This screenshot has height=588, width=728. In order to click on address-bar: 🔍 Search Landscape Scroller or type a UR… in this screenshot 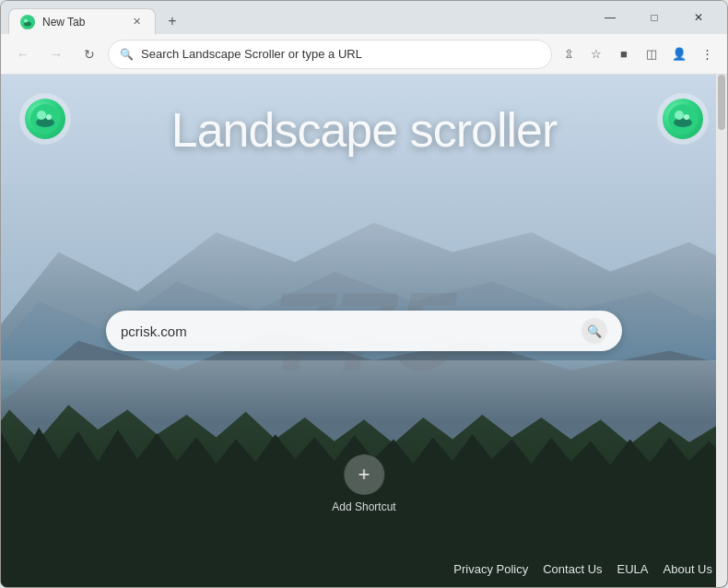, I will do `click(330, 54)`.